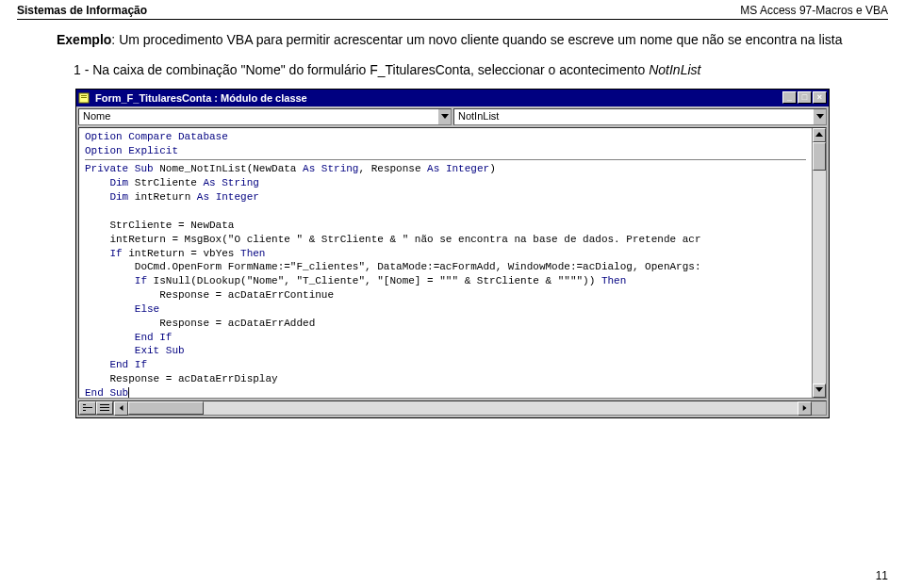 Image resolution: width=905 pixels, height=588 pixels. I want to click on procedure-dropdown: NotInList, so click(640, 117).